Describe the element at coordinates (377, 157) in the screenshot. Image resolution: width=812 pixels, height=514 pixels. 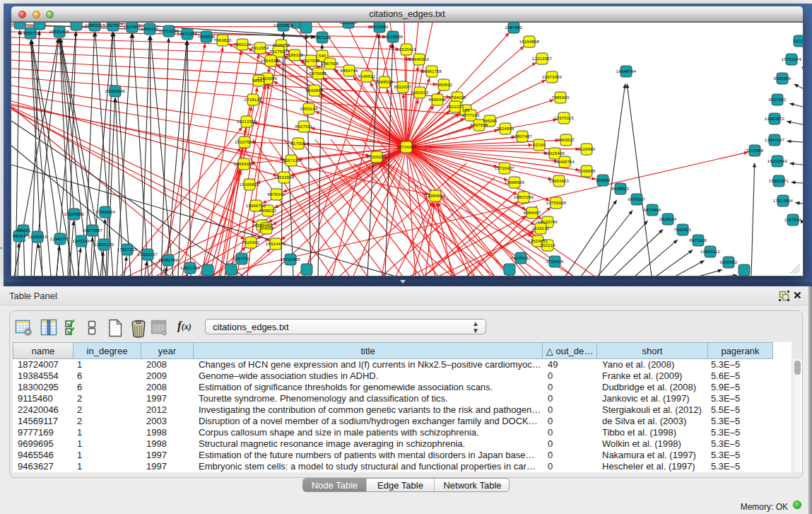
I see `svg-text: 25300203` at that location.